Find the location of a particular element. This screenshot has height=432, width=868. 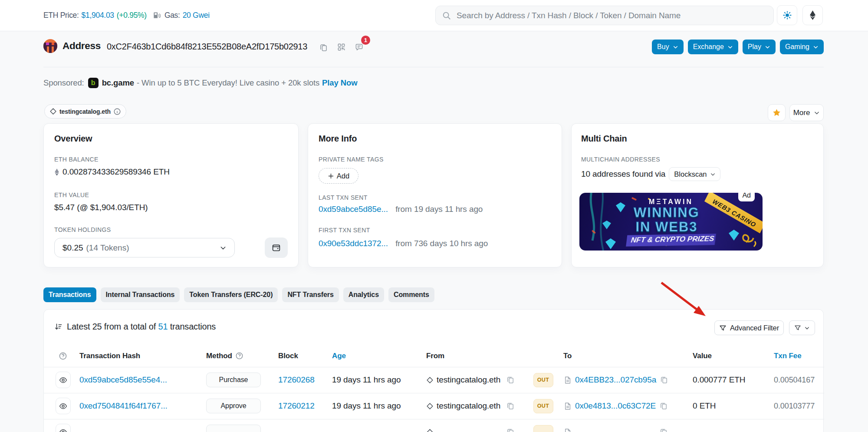

blockscan-select: Blockscan is located at coordinates (694, 174).